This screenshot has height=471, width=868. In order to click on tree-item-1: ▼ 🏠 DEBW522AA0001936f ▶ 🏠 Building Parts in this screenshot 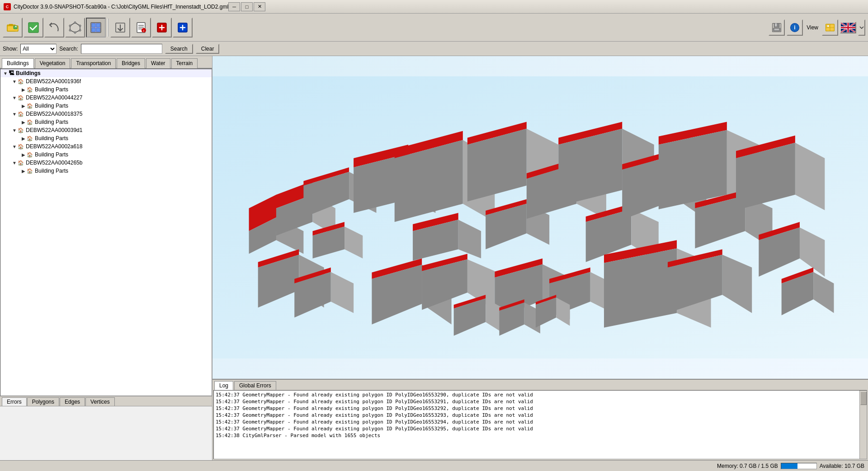, I will do `click(106, 85)`.